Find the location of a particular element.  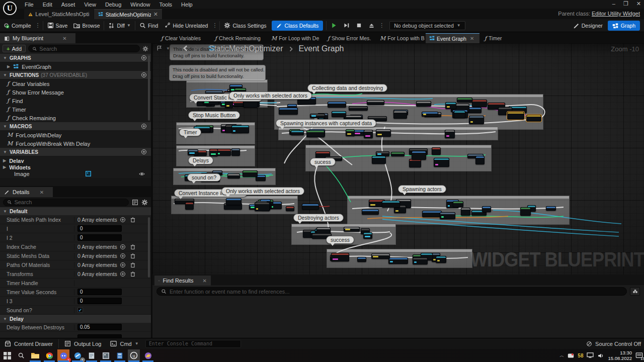

breadcrumb-current: Event Graph is located at coordinates (321, 49).